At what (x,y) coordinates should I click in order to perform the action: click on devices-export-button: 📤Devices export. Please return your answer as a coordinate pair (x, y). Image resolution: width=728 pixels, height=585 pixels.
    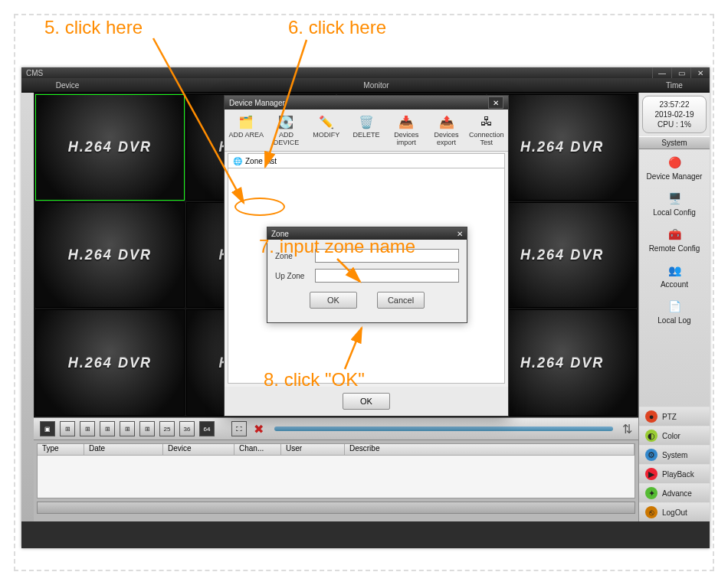
    Looking at the image, I should click on (446, 130).